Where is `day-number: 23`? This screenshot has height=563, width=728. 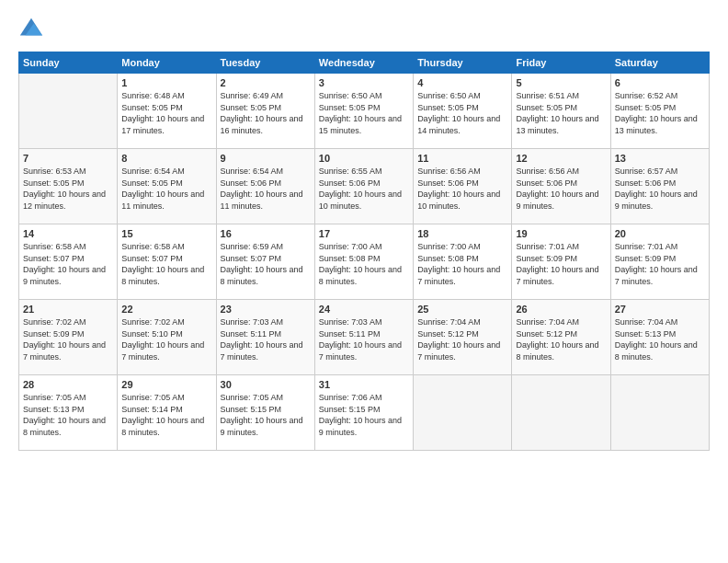 day-number: 23 is located at coordinates (266, 309).